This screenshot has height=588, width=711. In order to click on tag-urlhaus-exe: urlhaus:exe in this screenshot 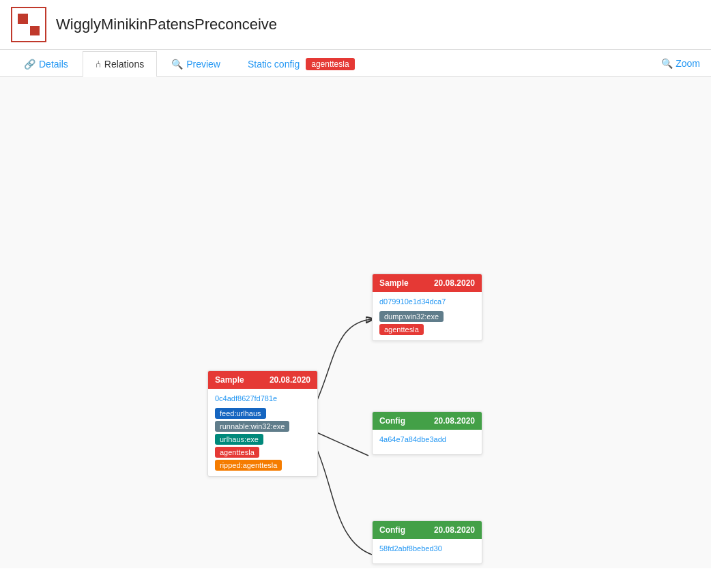, I will do `click(239, 439)`.